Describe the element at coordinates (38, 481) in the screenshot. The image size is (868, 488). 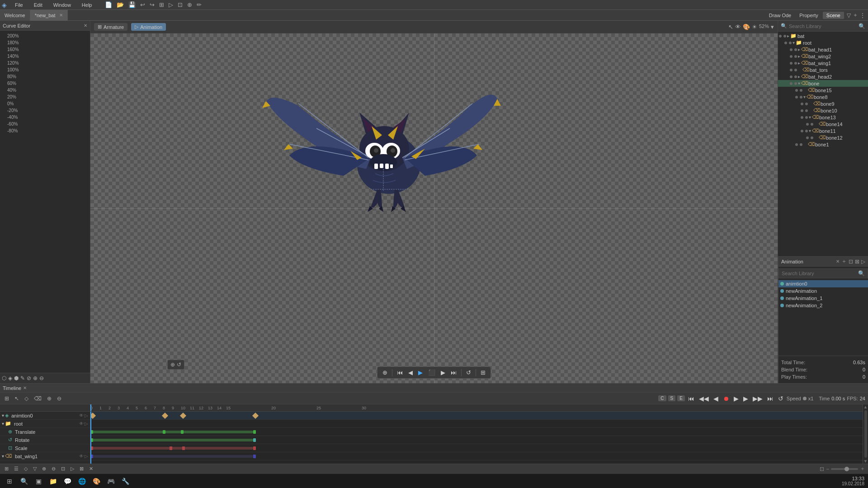
I see `task-view: ▣` at that location.